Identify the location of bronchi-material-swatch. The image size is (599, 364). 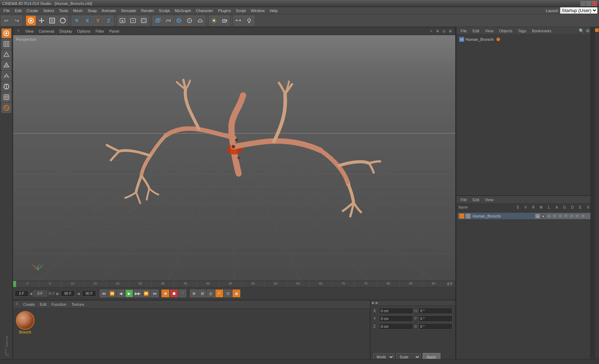
(25, 320).